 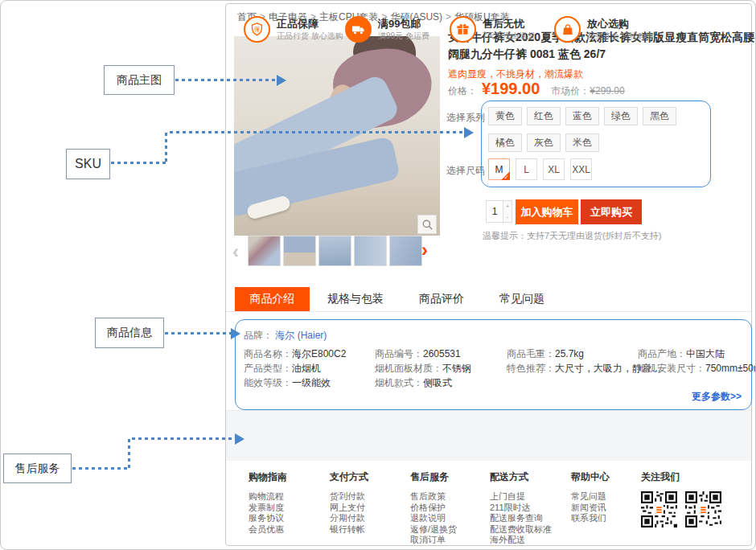 I want to click on tab-reviews: 商品评价, so click(x=442, y=299).